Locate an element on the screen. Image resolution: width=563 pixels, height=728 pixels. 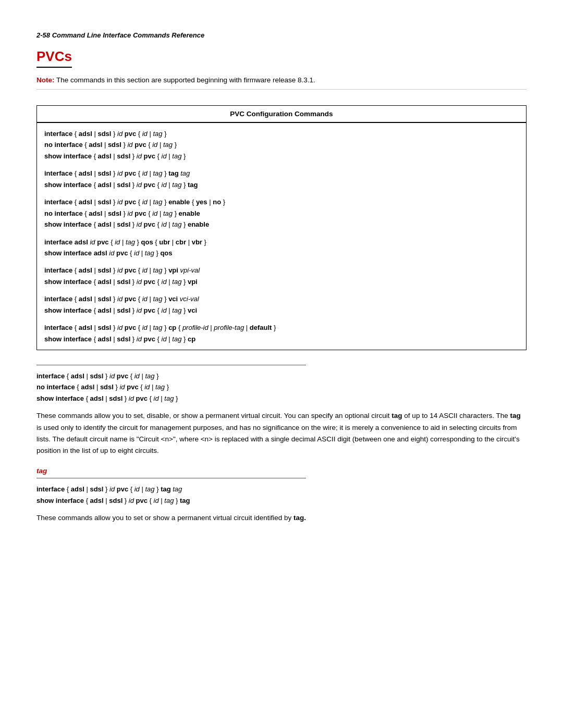
cmd-group-5: interface { adsl | sdsl } id pvc { id | … is located at coordinates (282, 276).